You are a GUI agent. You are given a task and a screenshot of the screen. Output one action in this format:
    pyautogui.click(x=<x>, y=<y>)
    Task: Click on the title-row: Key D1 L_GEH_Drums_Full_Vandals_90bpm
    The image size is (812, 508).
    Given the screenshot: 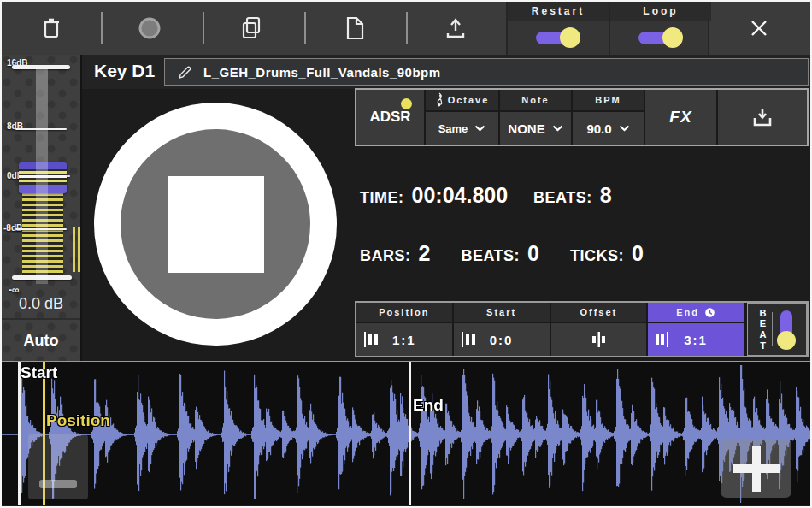 What is the action you would take?
    pyautogui.click(x=446, y=72)
    